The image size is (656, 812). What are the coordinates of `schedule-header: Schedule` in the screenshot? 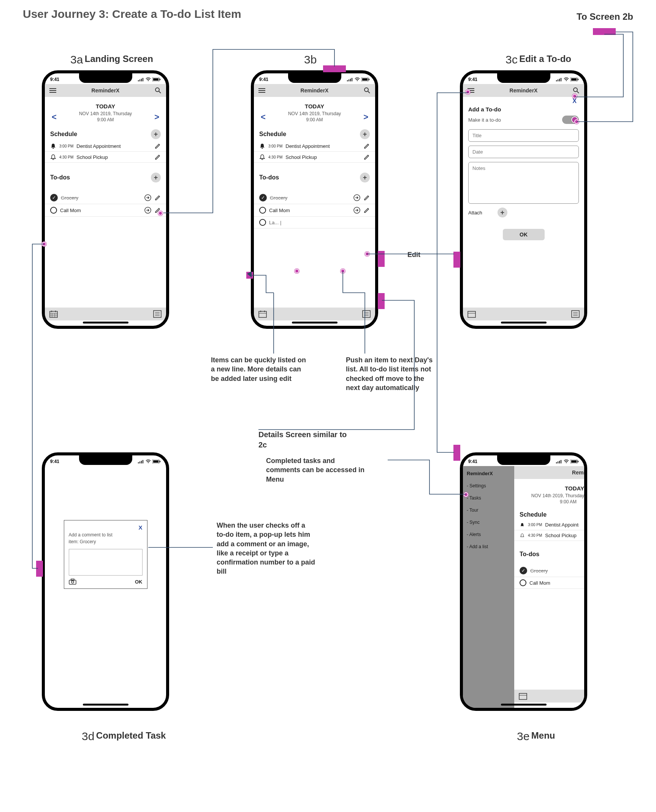 It's located at (549, 514).